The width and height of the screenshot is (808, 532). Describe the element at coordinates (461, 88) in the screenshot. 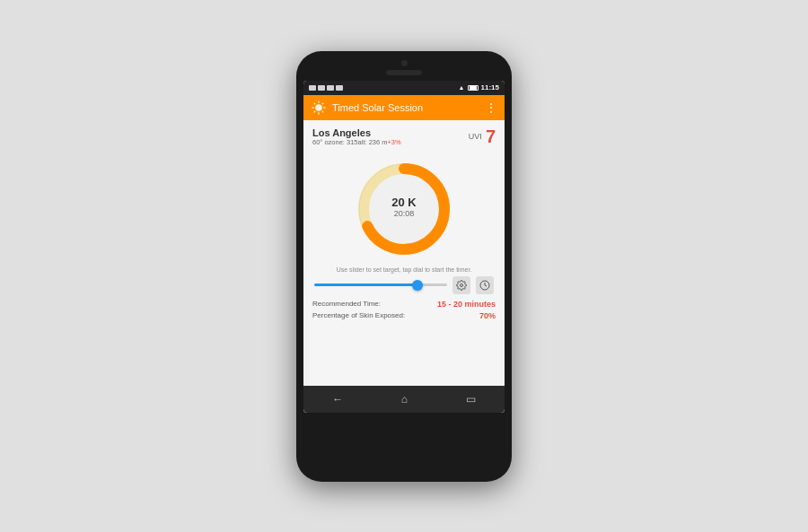

I see `wifi-icon: ▲` at that location.